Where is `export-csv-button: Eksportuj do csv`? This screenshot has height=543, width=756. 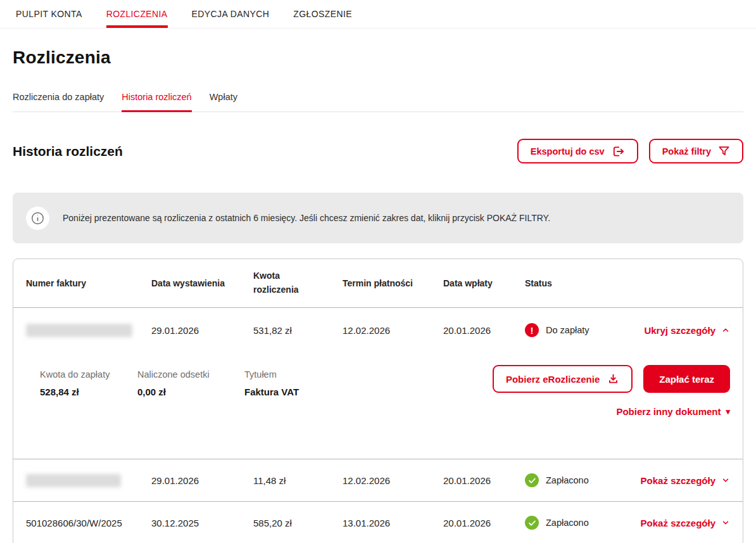 export-csv-button: Eksportuj do csv is located at coordinates (577, 151).